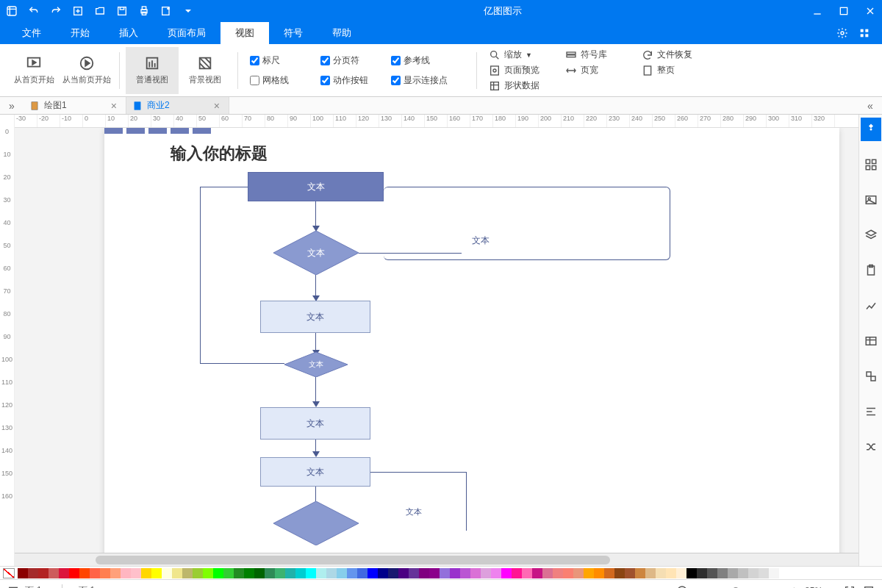 The height and width of the screenshot is (588, 882). What do you see at coordinates (316, 523) in the screenshot?
I see `decision-3-shape` at bounding box center [316, 523].